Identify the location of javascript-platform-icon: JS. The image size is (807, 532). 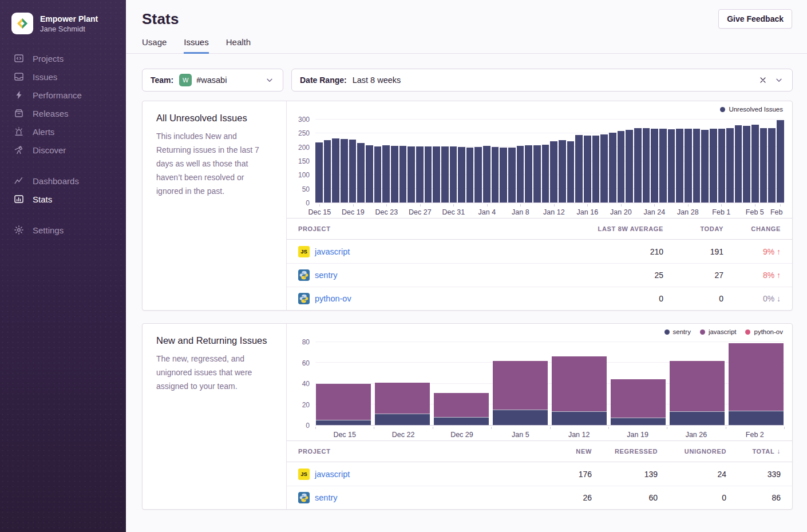
(304, 252).